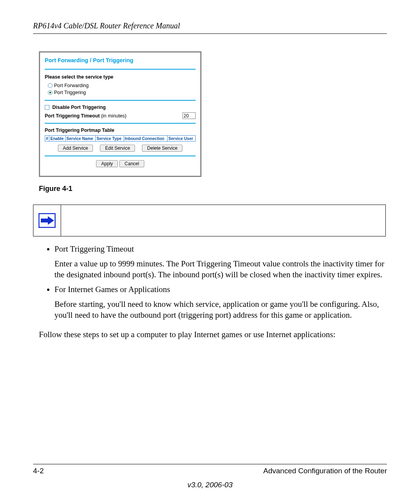 Image resolution: width=420 pixels, height=504 pixels. Describe the element at coordinates (47, 138) in the screenshot. I see `col-num: #` at that location.